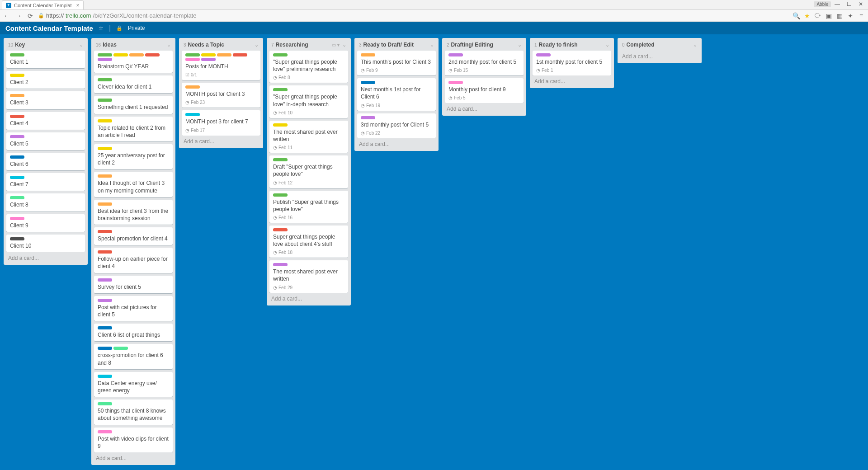  I want to click on list-header: 7Researching▭ ▾⌄, so click(309, 46).